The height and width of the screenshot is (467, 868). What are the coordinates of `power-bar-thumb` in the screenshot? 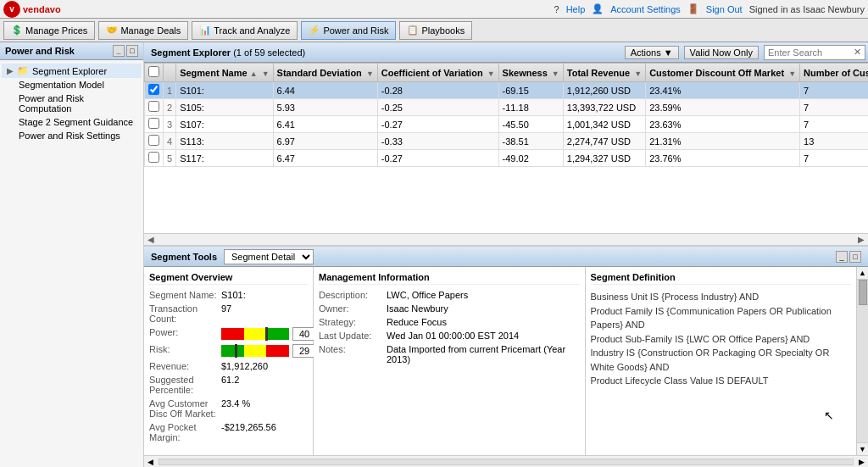 It's located at (266, 334).